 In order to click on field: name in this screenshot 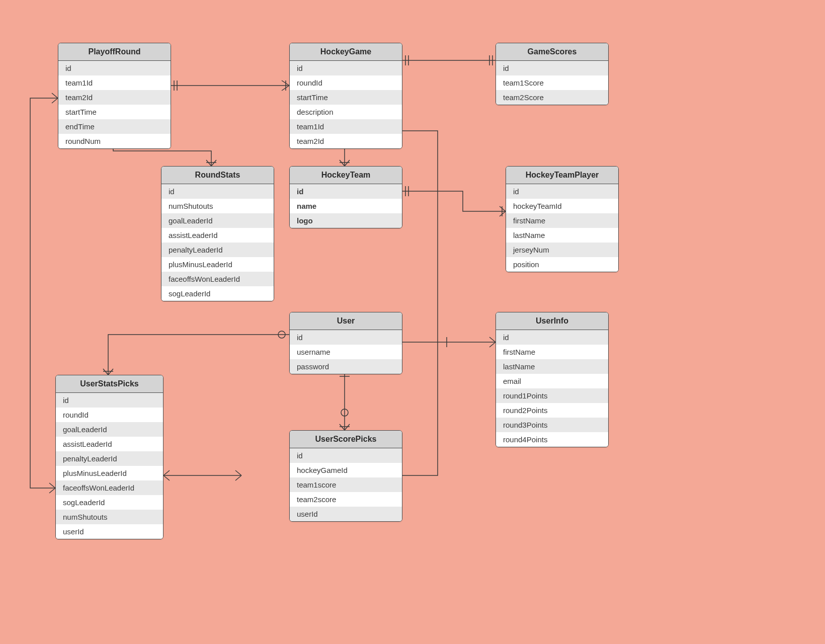, I will do `click(346, 206)`.